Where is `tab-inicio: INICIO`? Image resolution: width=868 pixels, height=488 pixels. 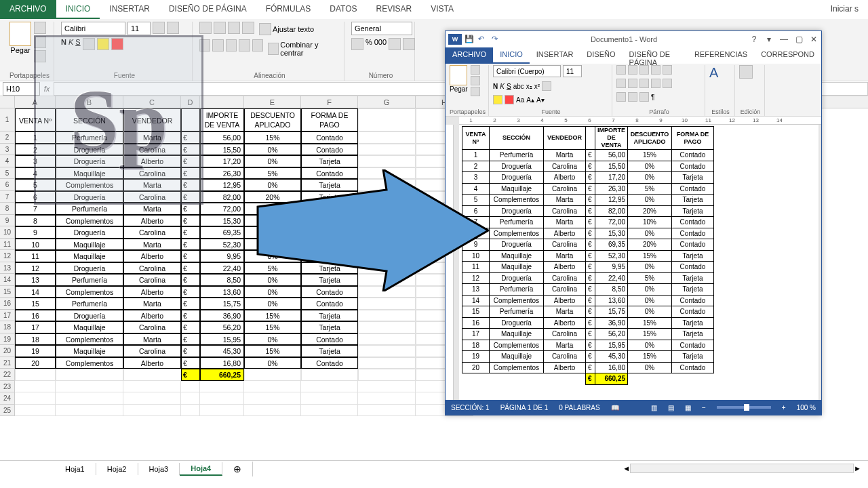
tab-inicio: INICIO is located at coordinates (79, 9).